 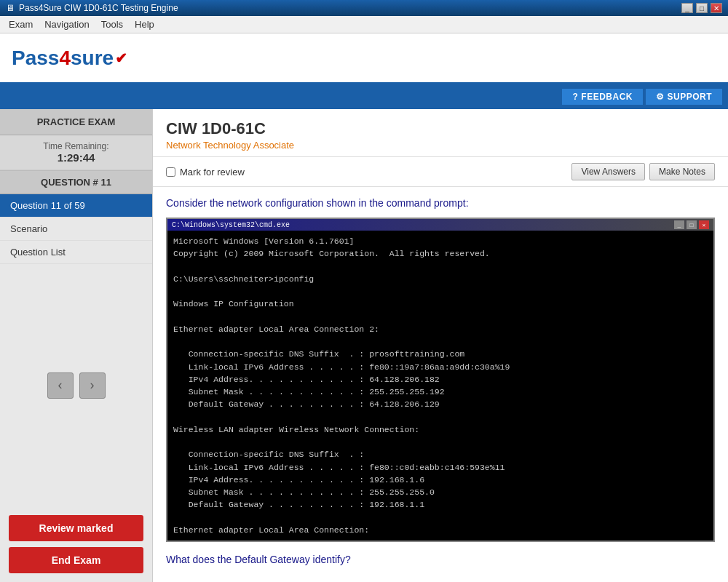 What do you see at coordinates (702, 8) in the screenshot?
I see `title-bar-controls: _ □ ✕` at bounding box center [702, 8].